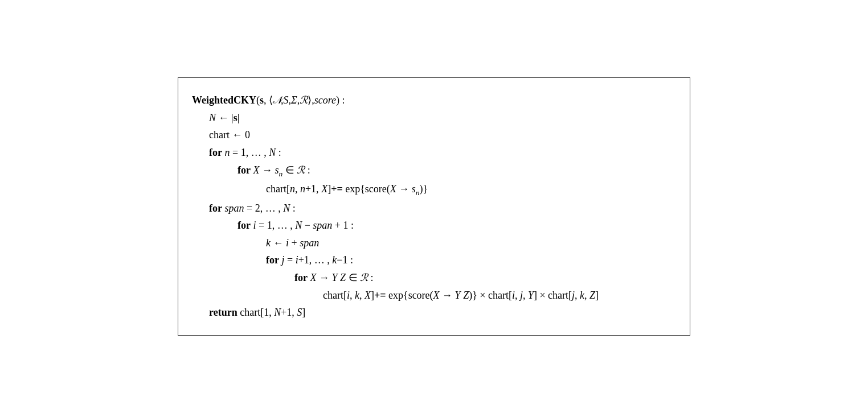 This screenshot has height=413, width=868. I want to click on comma-idx1: ,, so click(297, 189).